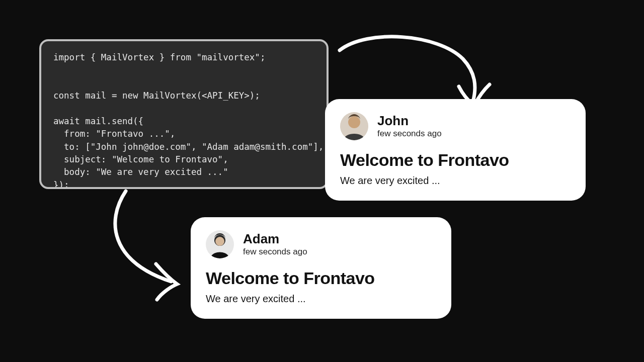  I want to click on card-meta: John few seconds ago, so click(410, 127).